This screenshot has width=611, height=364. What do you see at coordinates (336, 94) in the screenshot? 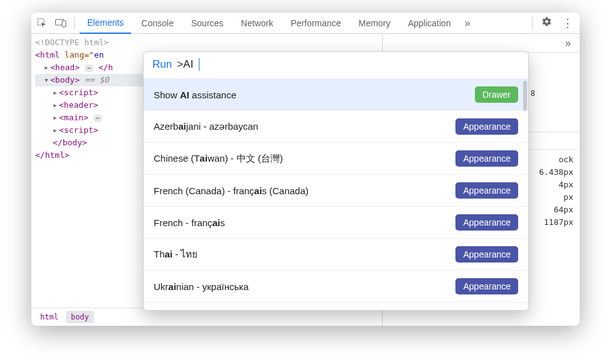
I see `command-item: Show AI assistanceDrawer` at bounding box center [336, 94].